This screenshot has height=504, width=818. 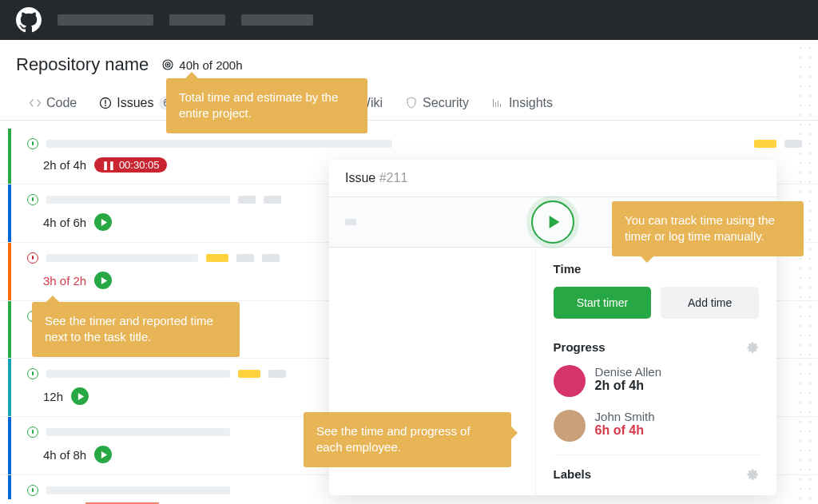 What do you see at coordinates (201, 65) in the screenshot?
I see `repo-time-summary: 40h of 200h` at bounding box center [201, 65].